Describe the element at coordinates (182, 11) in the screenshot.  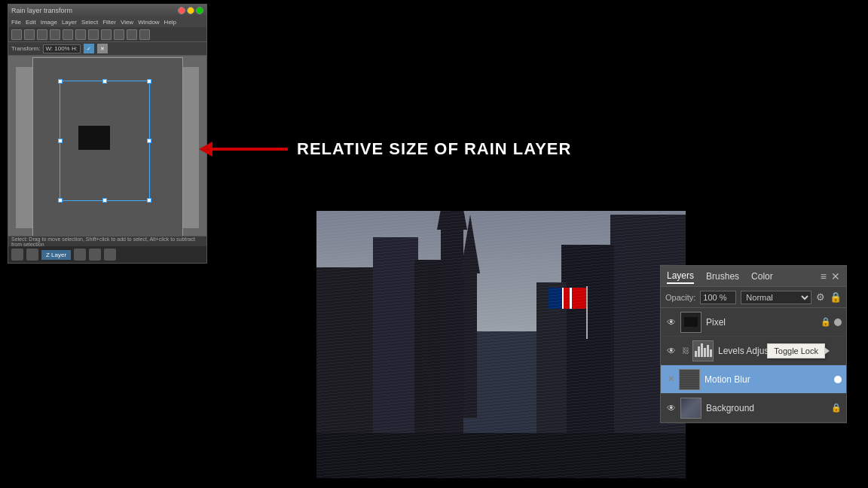
I see `close-window-btn` at that location.